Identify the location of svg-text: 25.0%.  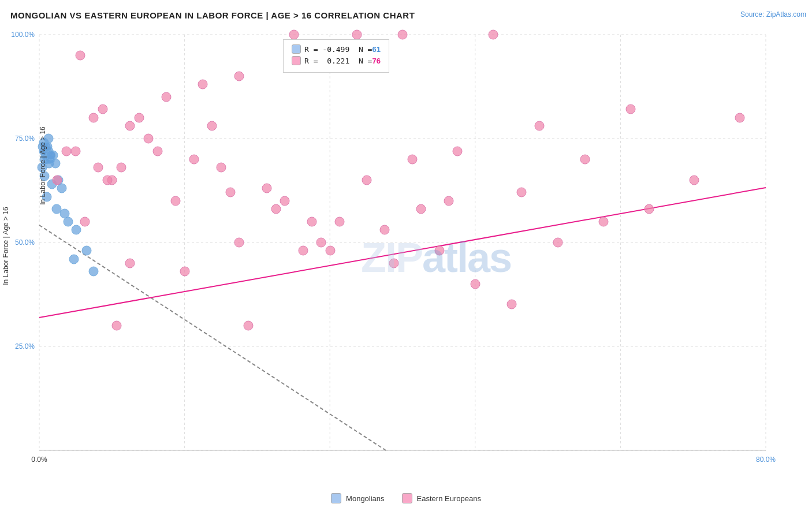
(25, 346).